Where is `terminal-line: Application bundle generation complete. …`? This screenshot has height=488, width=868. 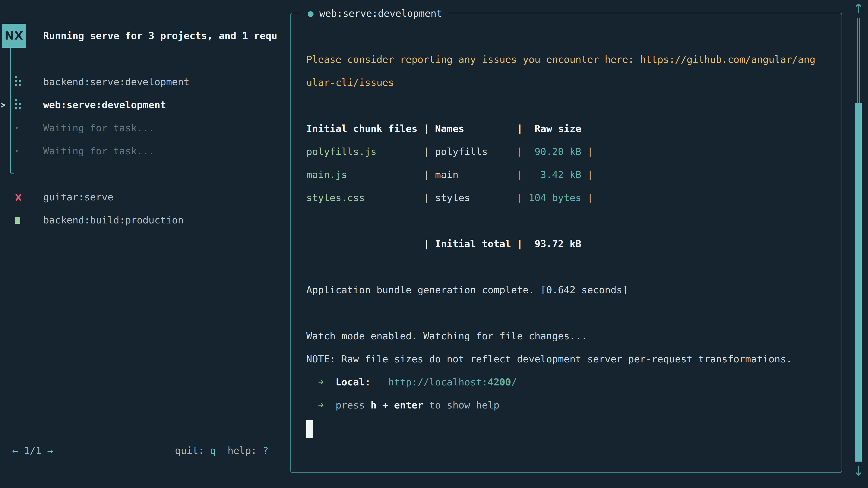
terminal-line: Application bundle generation complete. … is located at coordinates (573, 290).